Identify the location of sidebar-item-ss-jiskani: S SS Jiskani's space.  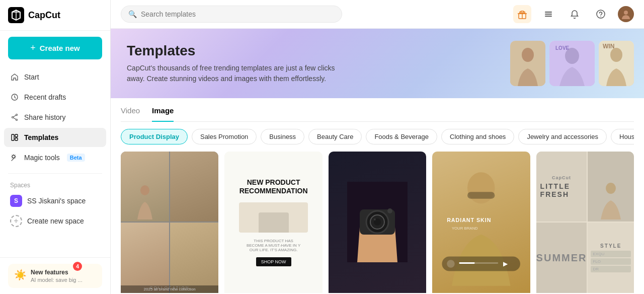
(55, 201).